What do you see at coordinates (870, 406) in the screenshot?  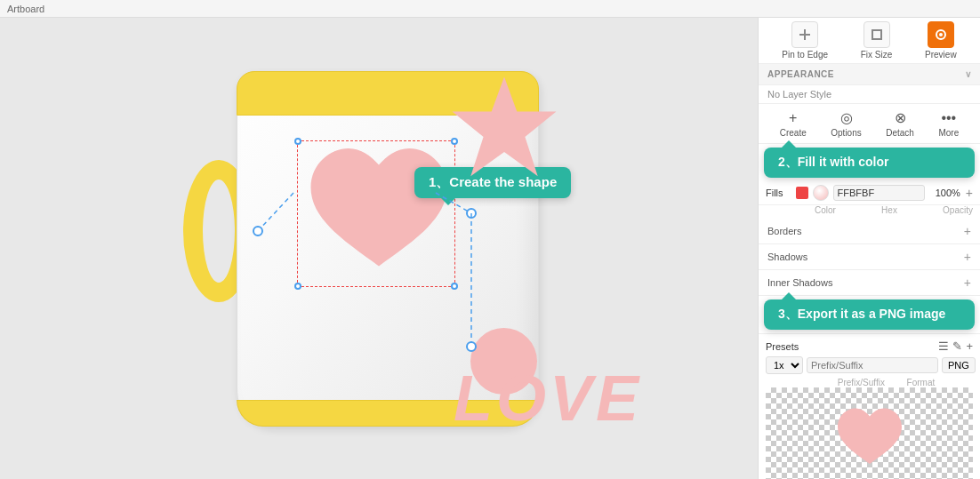 I see `export-section: Presets ☰ ✎ + 1x PNG ✕ 1x Prefix/Suffix …` at bounding box center [870, 406].